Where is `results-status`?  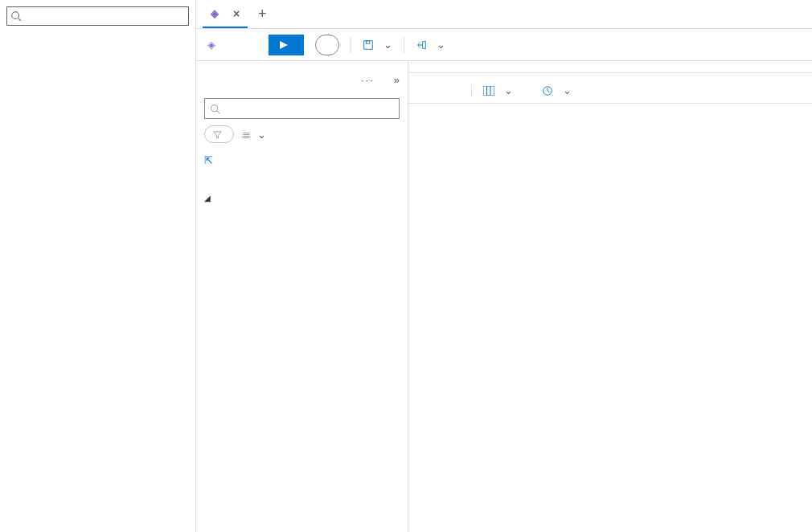
results-status is located at coordinates (610, 109).